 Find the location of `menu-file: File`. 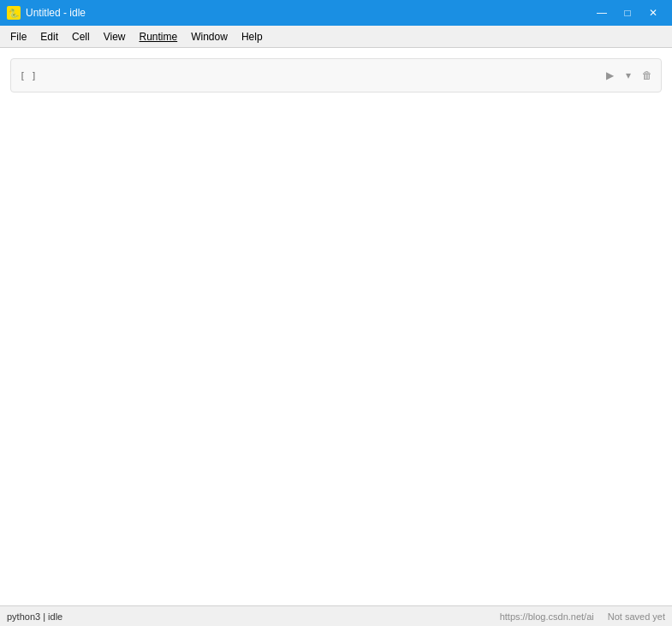

menu-file: File is located at coordinates (19, 37).